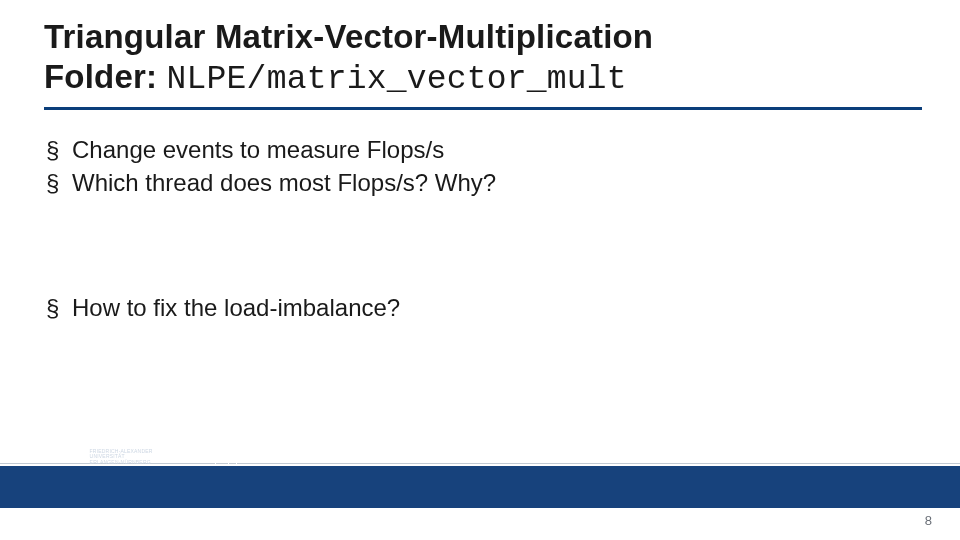  I want to click on bullet-group-2: How to fix the load-imbalance?, so click(484, 308).